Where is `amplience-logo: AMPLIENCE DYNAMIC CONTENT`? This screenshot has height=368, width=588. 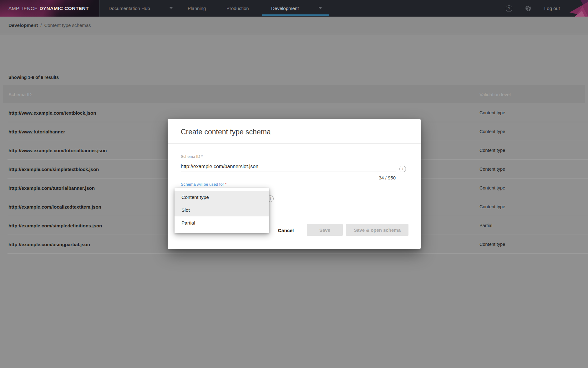 amplience-logo: AMPLIENCE DYNAMIC CONTENT is located at coordinates (50, 8).